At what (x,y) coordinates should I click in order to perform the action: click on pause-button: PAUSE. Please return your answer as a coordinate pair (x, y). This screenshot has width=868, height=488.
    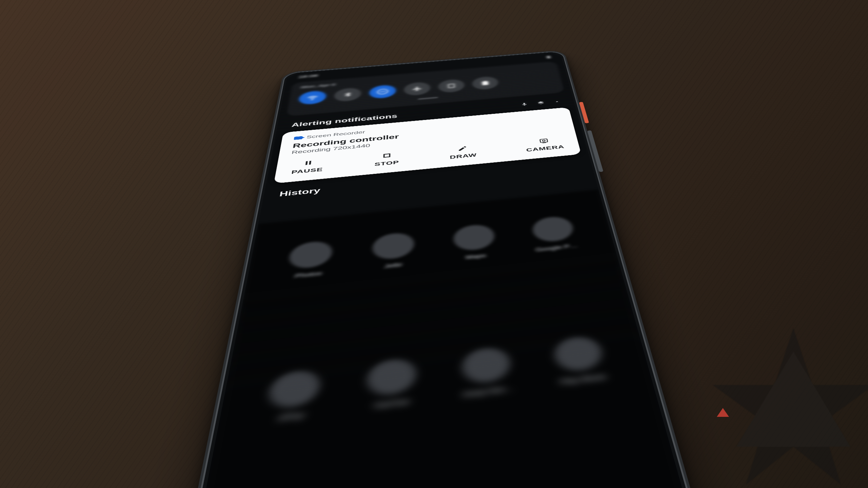
    Looking at the image, I should click on (308, 167).